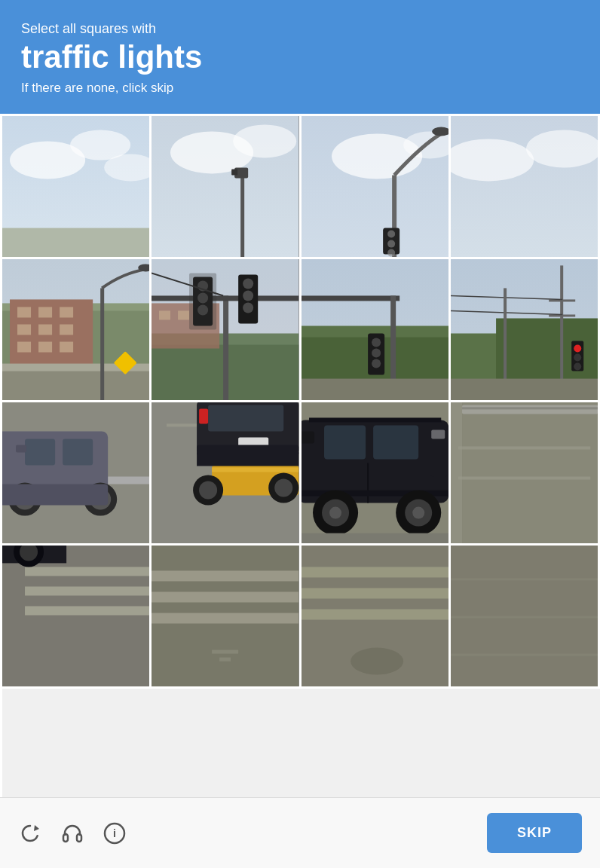 This screenshot has height=868, width=600. Describe the element at coordinates (525, 188) in the screenshot. I see `grid-cell-r0c3` at that location.